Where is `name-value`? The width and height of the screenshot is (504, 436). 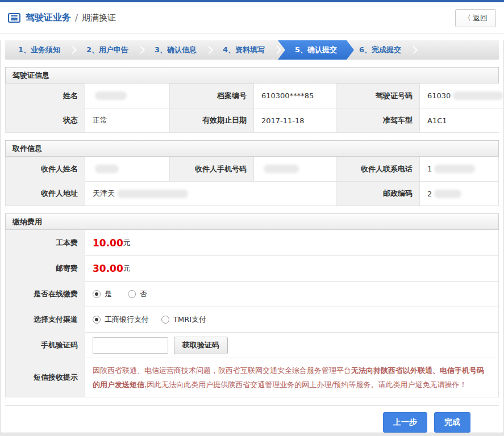
name-value is located at coordinates (127, 95).